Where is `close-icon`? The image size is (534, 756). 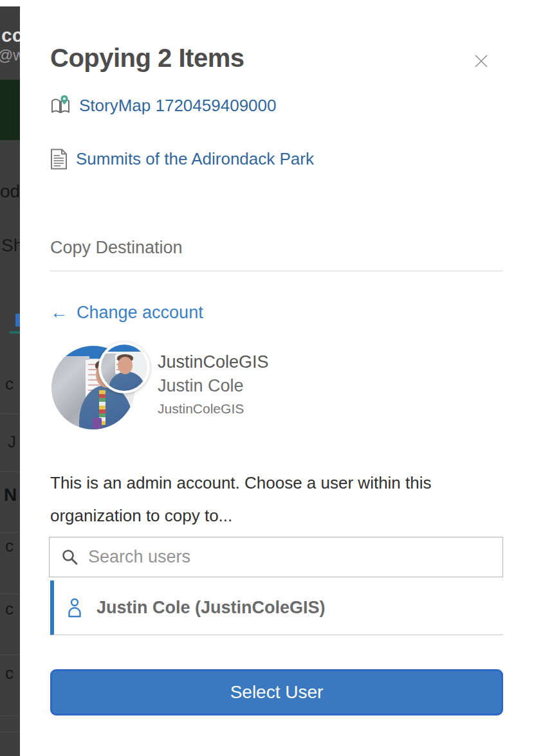 close-icon is located at coordinates (481, 61).